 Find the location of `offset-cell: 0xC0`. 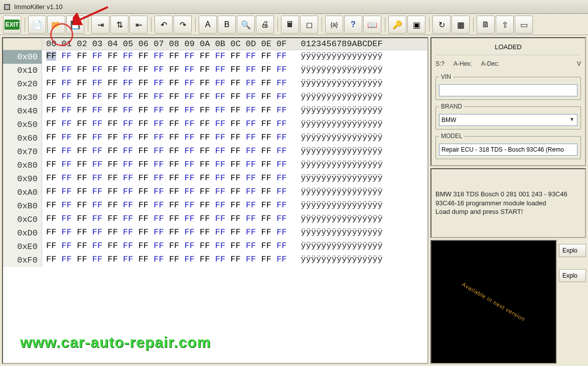

offset-cell: 0xC0 is located at coordinates (23, 220).